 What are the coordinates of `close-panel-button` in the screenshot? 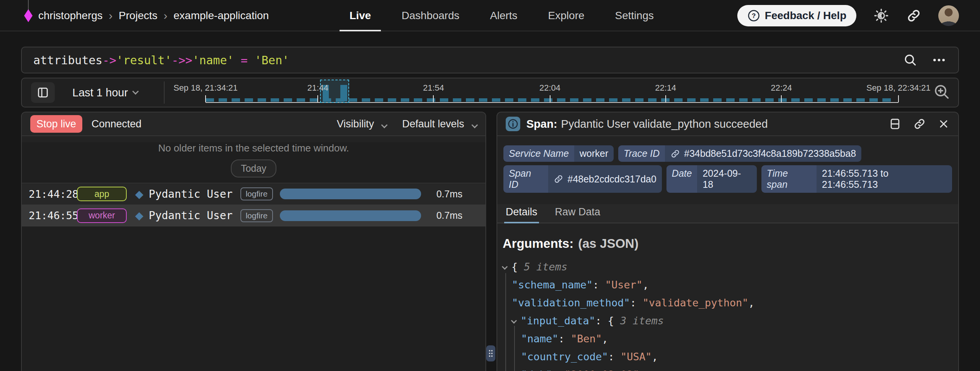 It's located at (944, 124).